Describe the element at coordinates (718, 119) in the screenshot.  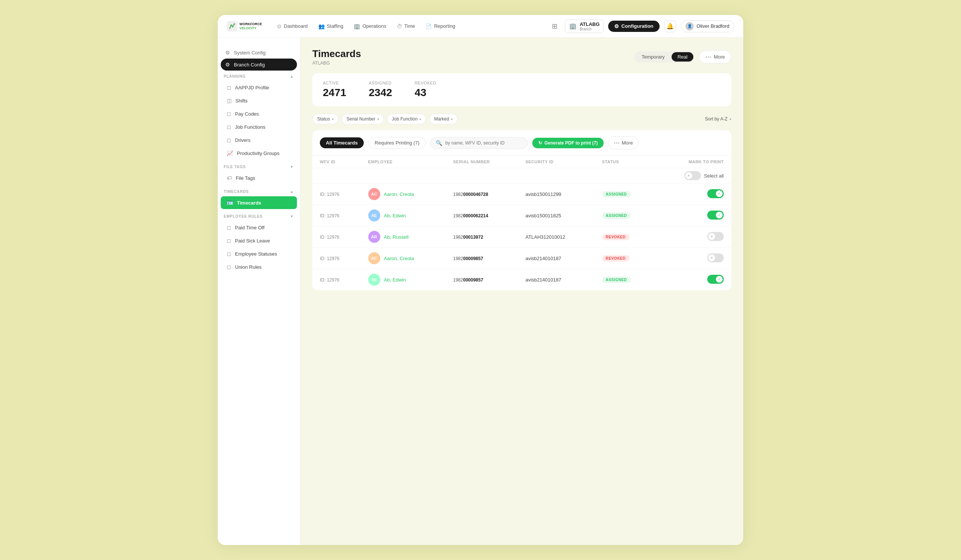
I see `sort-selector: Sort by A-Z ▾` at that location.